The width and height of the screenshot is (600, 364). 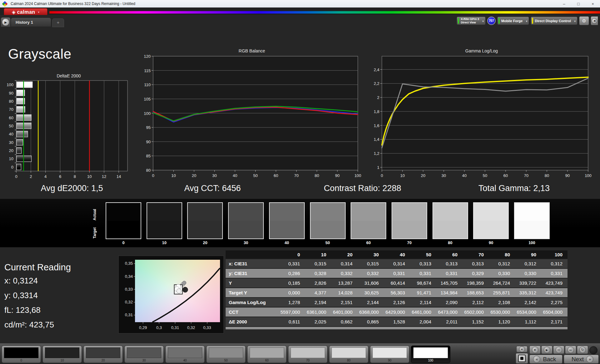 I want to click on window-titlebar: Calman 2024 Calman Ultimate for Business…, so click(x=300, y=4).